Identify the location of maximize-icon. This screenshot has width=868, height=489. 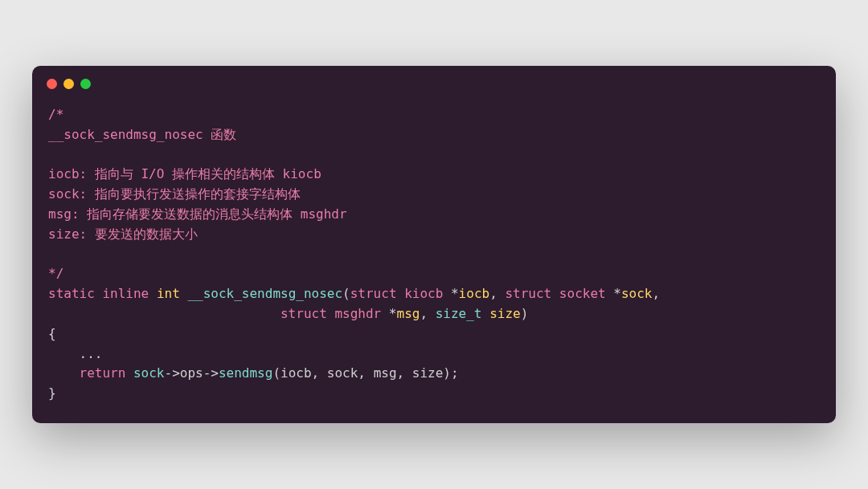
(85, 84).